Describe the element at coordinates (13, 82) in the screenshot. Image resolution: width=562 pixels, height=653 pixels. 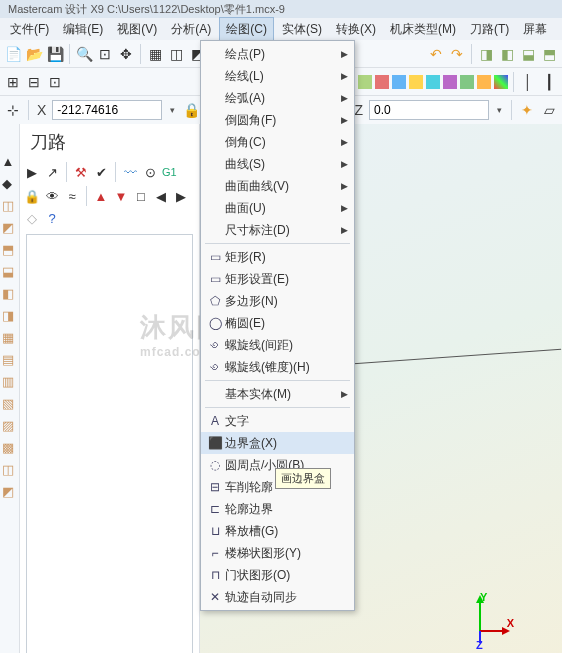
I see `t2-1-icon: ⊞` at that location.